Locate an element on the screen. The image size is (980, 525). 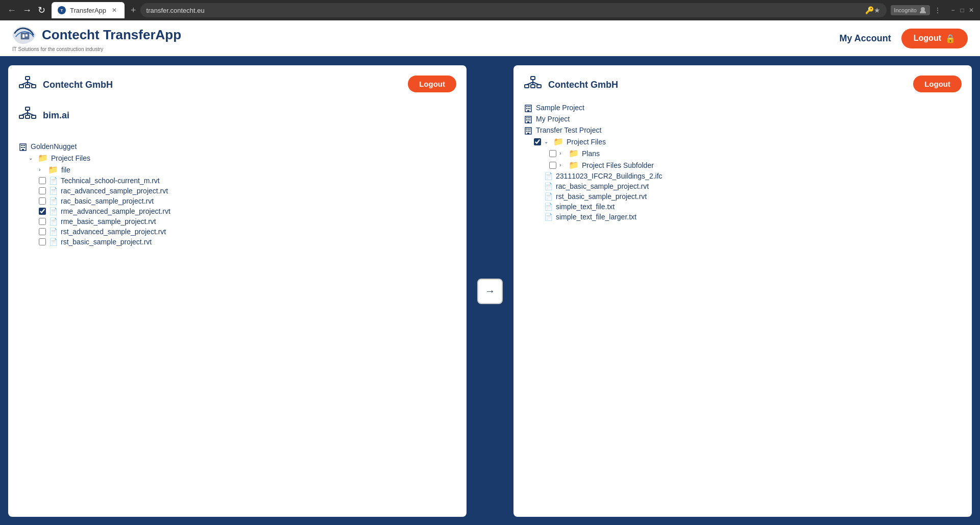
transfer-button: → is located at coordinates (490, 291).